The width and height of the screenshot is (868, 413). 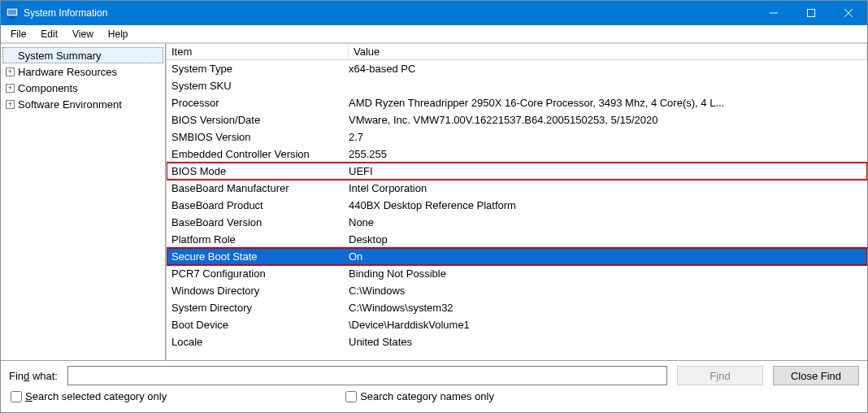 I want to click on tree-node-label: System Summary, so click(x=60, y=55).